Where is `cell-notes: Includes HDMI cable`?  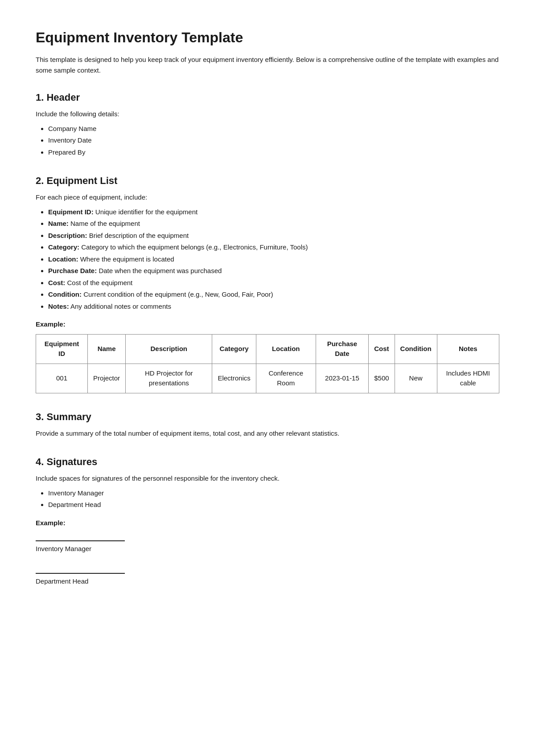 cell-notes: Includes HDMI cable is located at coordinates (468, 378).